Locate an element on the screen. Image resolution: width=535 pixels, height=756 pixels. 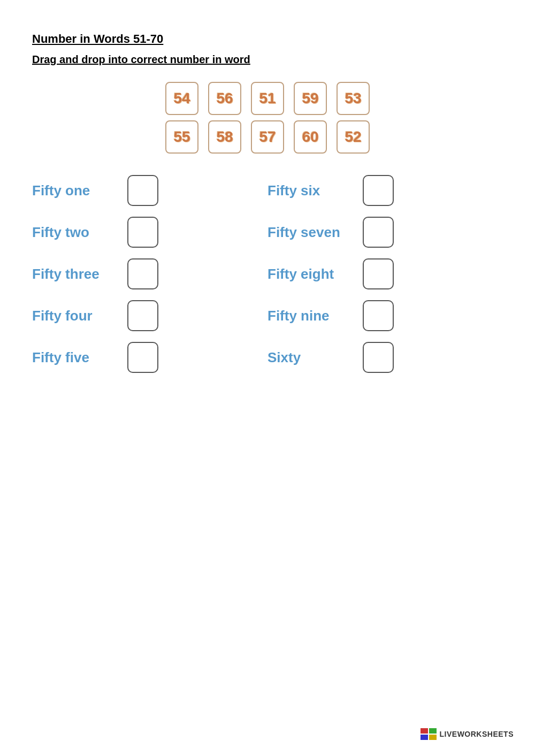
label-fifty-eight: Fifty eight is located at coordinates (310, 274).